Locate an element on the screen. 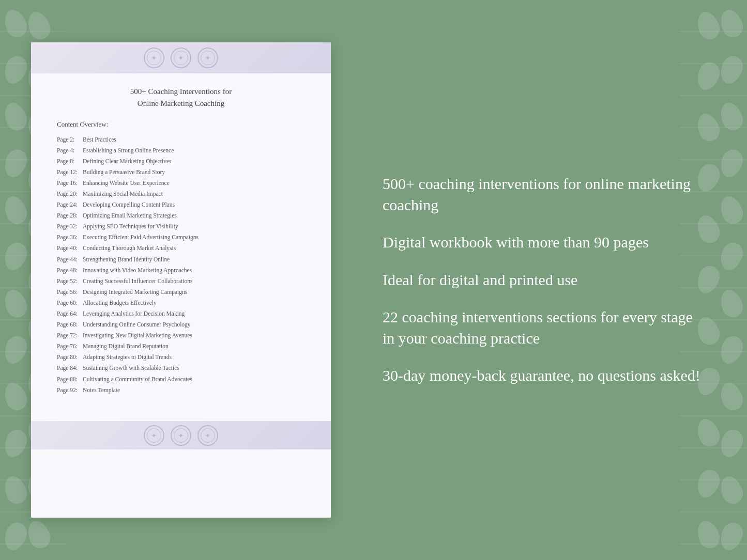 The image size is (747, 560). toc-item: Page 28:Optimizing Email Marketing Strat… is located at coordinates (181, 216).